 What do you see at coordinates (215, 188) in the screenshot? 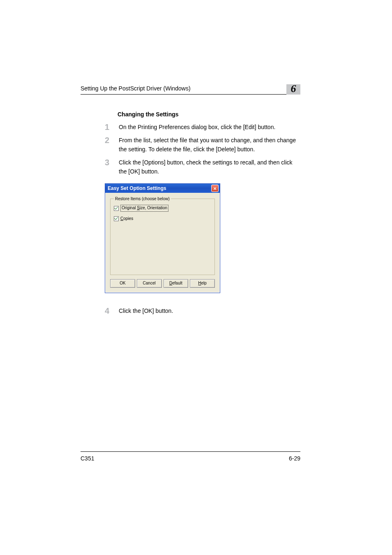
I see `close-icon: ×` at bounding box center [215, 188].